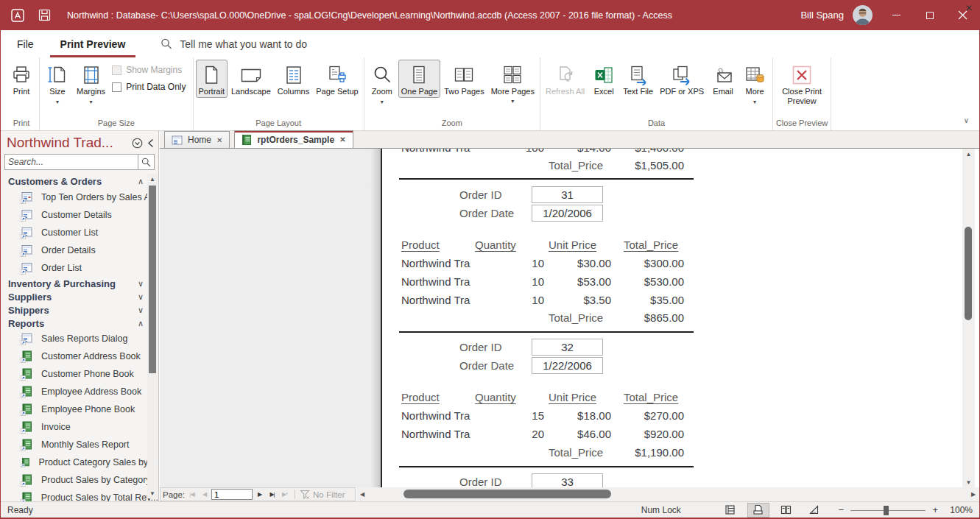 The image size is (980, 519). I want to click on nav-item: Employee Phone Book, so click(80, 409).